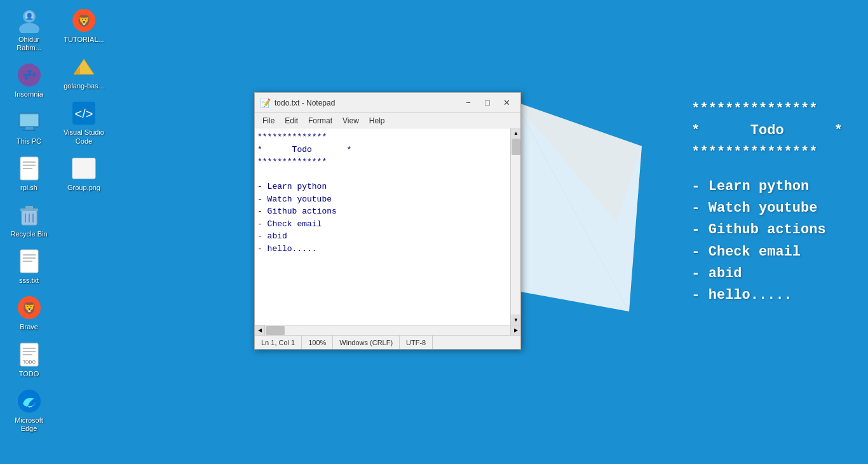  I want to click on desktop-icon-insomnia-label: Insomnia, so click(29, 94).